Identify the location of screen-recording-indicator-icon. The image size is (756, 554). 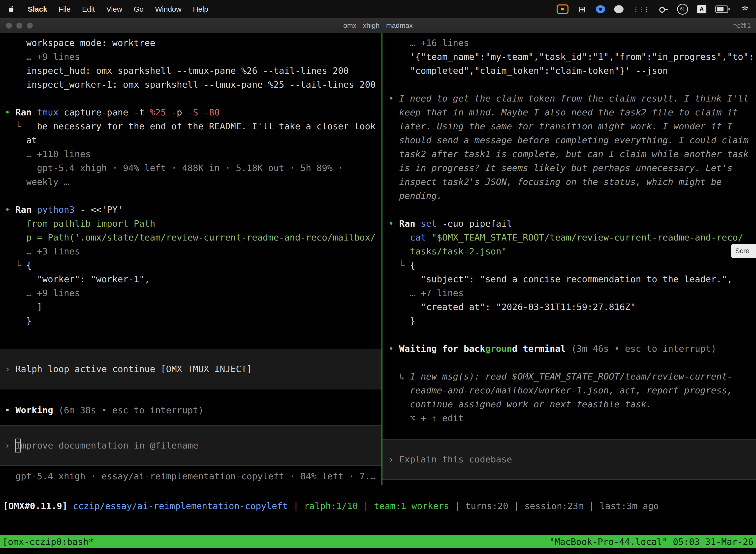
(562, 9).